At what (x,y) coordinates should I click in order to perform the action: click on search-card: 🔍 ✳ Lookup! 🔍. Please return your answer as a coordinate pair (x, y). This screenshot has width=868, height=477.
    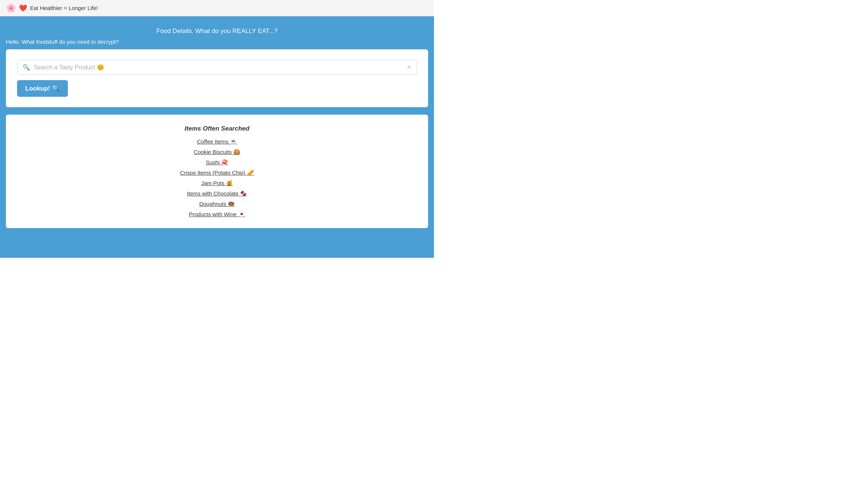
    Looking at the image, I should click on (217, 78).